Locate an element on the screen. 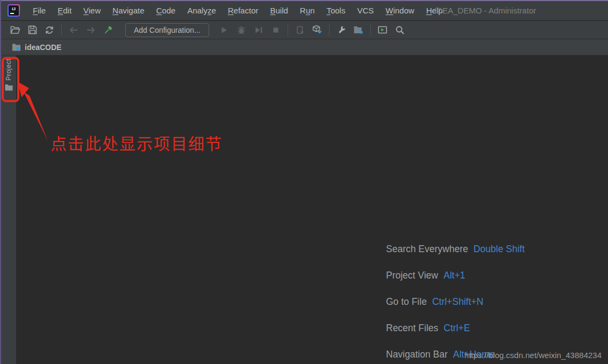 The image size is (608, 364). watermark-url: https://blog.csdn.net/weixin_43884234 is located at coordinates (533, 355).